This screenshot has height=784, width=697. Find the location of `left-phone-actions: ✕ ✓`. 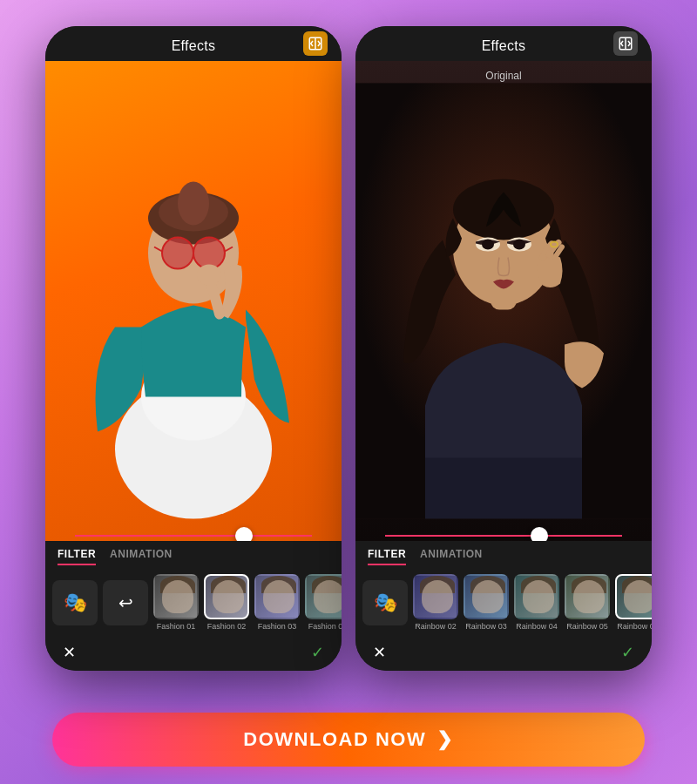

left-phone-actions: ✕ ✓ is located at coordinates (193, 652).